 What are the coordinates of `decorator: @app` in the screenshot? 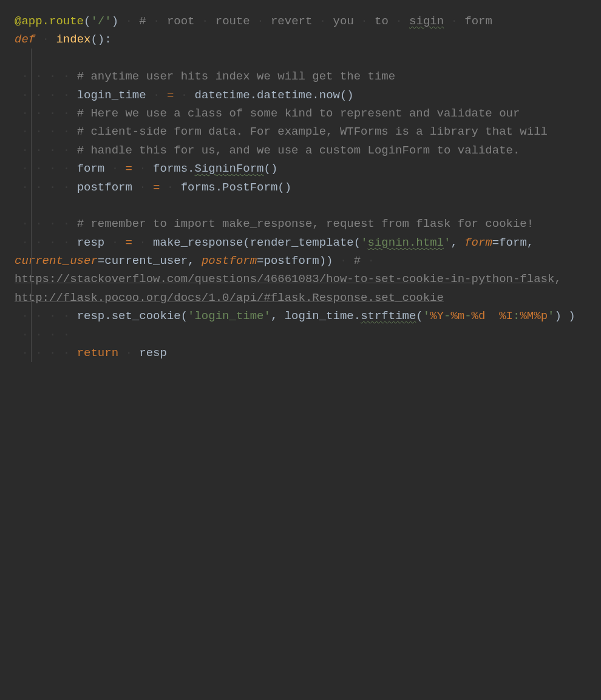 It's located at (29, 21).